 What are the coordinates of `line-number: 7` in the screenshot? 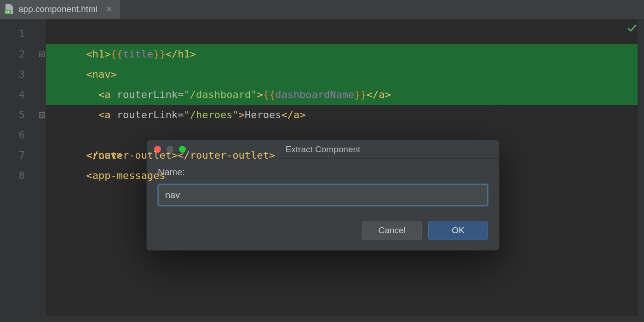 It's located at (12, 155).